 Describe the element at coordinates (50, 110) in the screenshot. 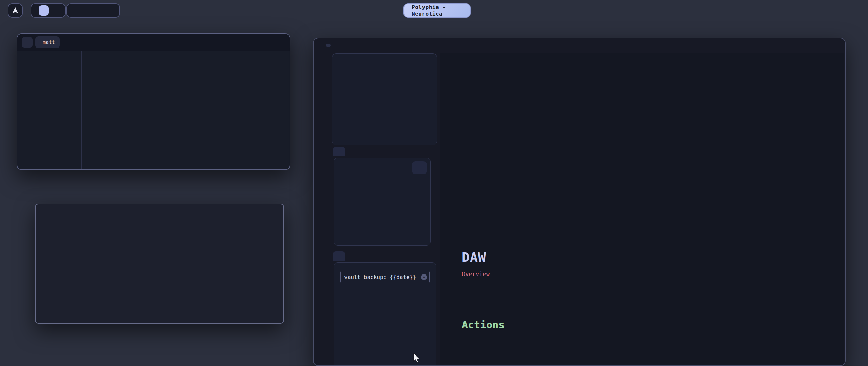

I see `file-manager-sidebar` at that location.